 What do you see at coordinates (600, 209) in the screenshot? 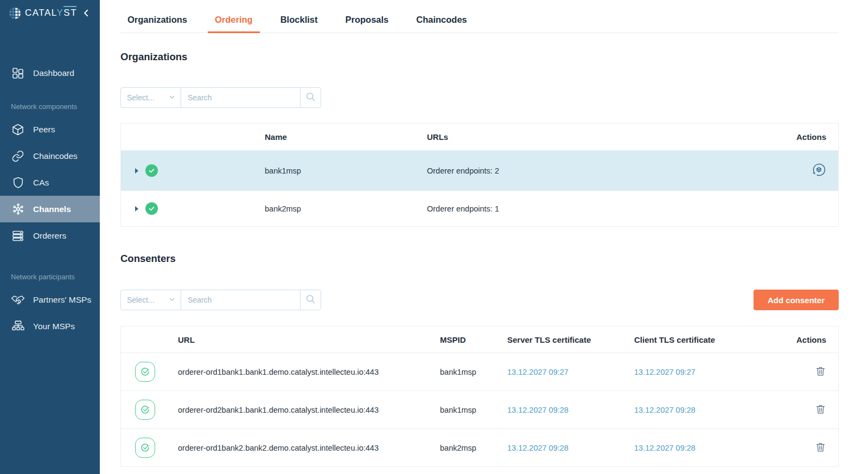
I see `org-urls: Orderer endpoints: 1` at bounding box center [600, 209].